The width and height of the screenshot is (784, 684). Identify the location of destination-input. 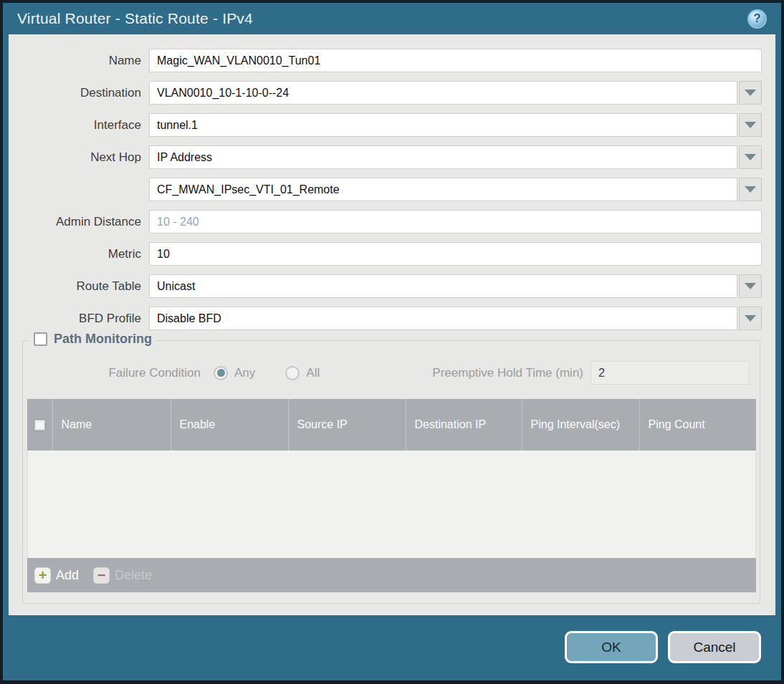
(443, 93).